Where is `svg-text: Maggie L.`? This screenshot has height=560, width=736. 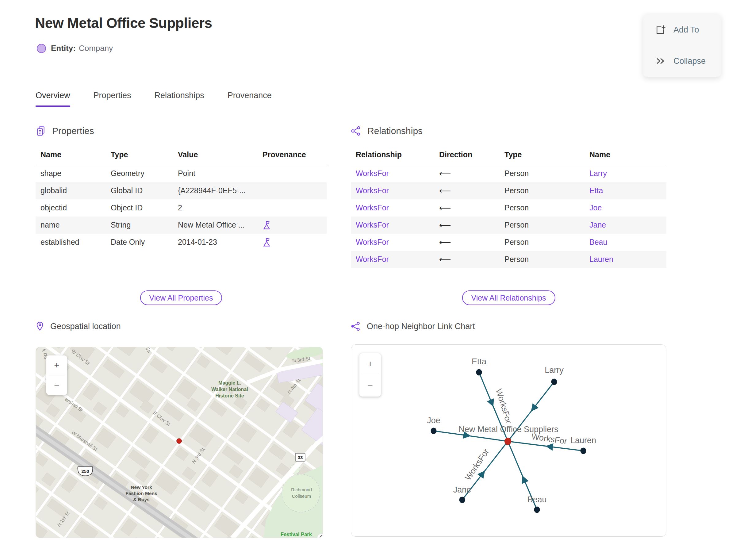 svg-text: Maggie L. is located at coordinates (230, 383).